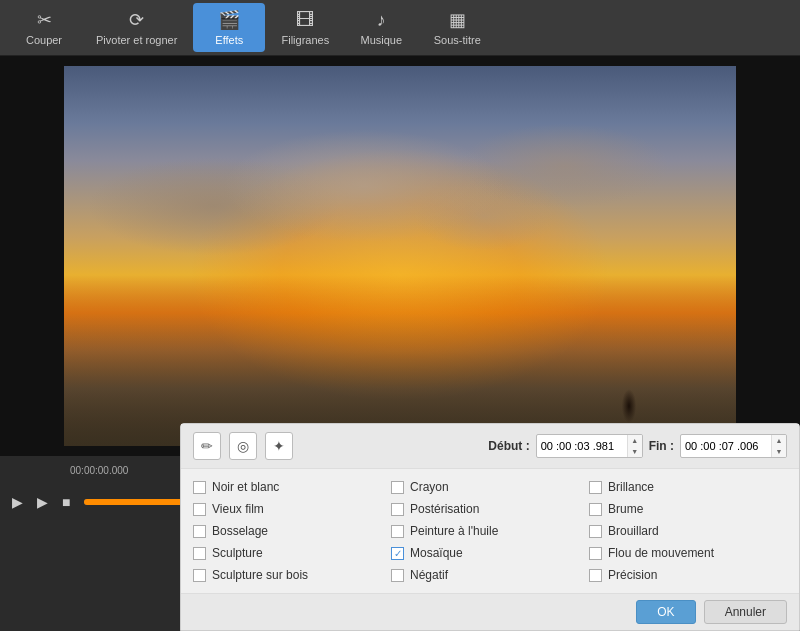  I want to click on effect-label: Brume, so click(626, 509).